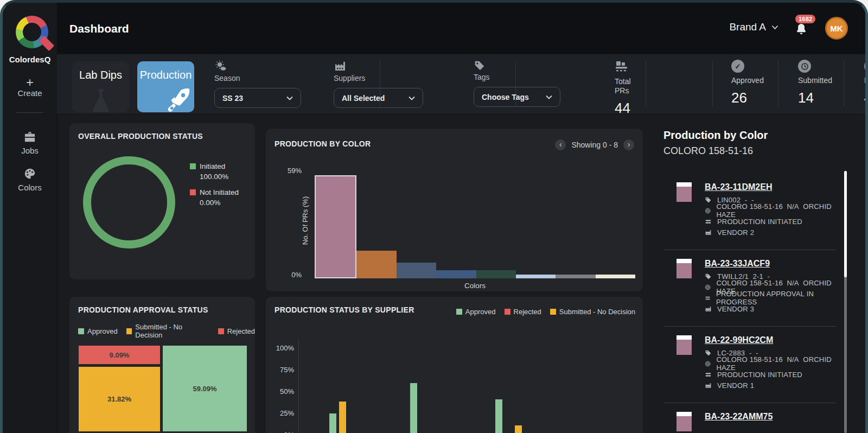 This screenshot has width=868, height=433. I want to click on donut-chart, so click(129, 202).